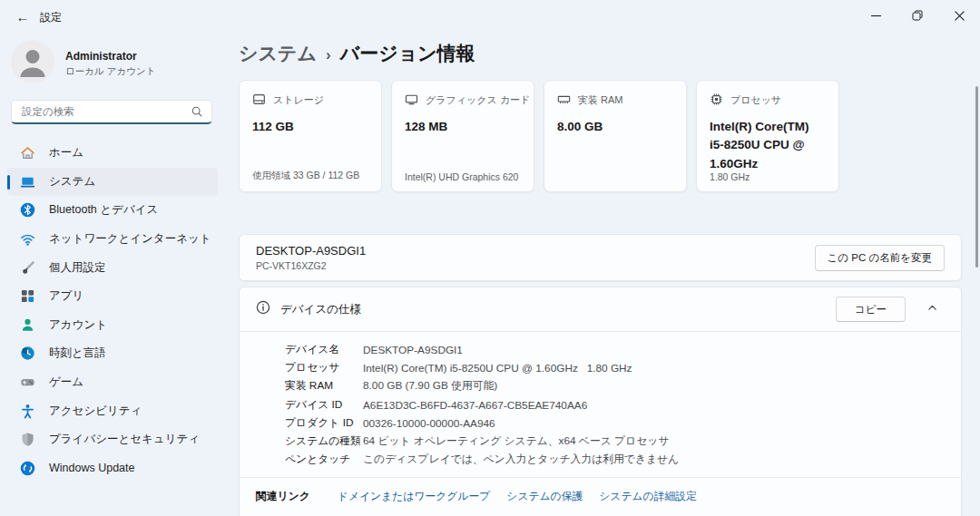 The width and height of the screenshot is (980, 516). I want to click on ram-card: 実装 RAM 8.00 GB, so click(615, 136).